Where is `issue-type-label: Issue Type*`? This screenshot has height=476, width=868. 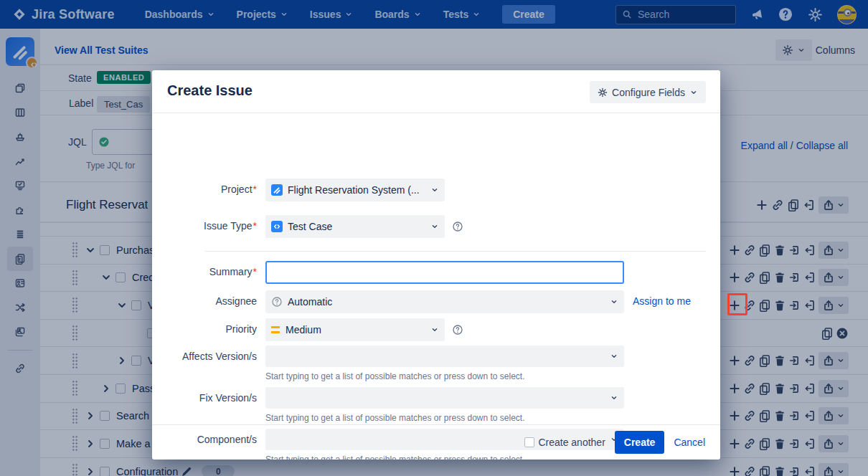 issue-type-label: Issue Type* is located at coordinates (204, 226).